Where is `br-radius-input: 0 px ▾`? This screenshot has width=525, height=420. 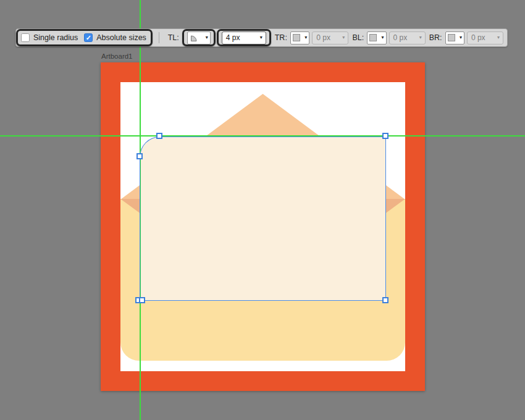 br-radius-input: 0 px ▾ is located at coordinates (485, 38).